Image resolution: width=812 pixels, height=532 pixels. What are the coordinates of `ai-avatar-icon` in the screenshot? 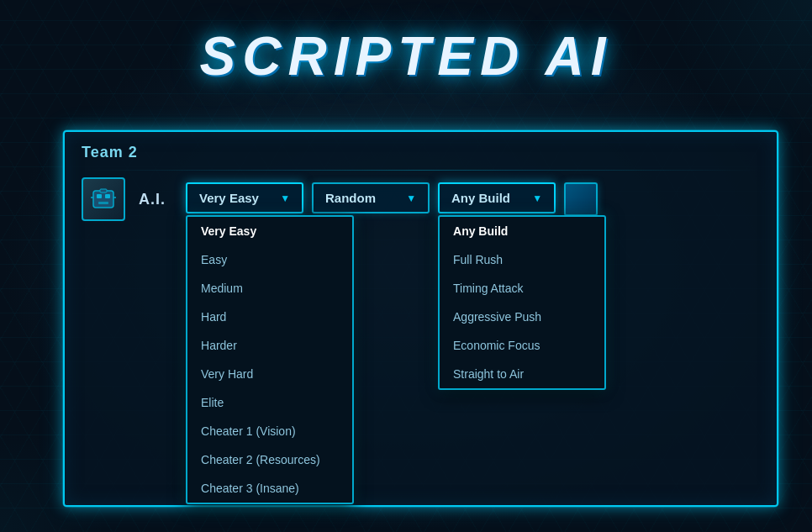 It's located at (103, 199).